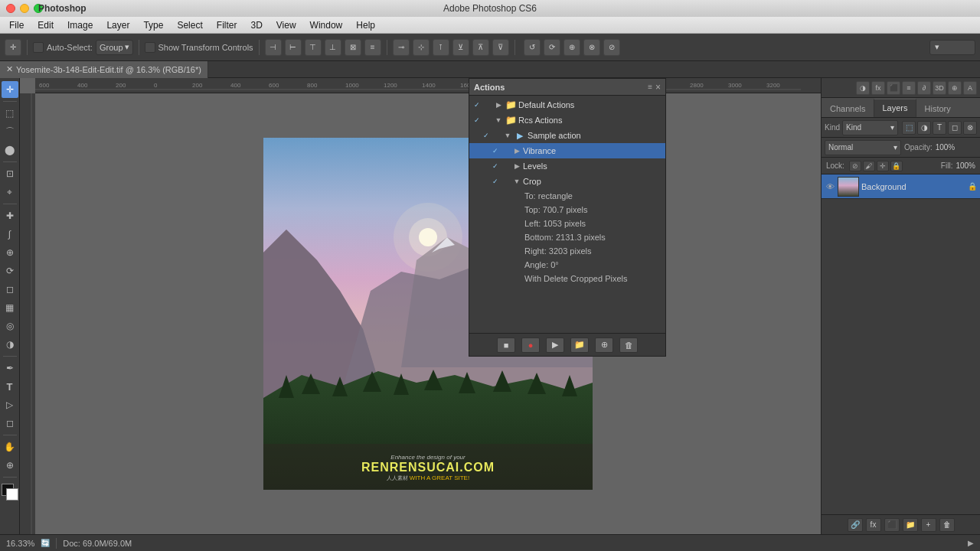 The image size is (980, 551). I want to click on 3d-scale-btn: ⊘, so click(612, 47).